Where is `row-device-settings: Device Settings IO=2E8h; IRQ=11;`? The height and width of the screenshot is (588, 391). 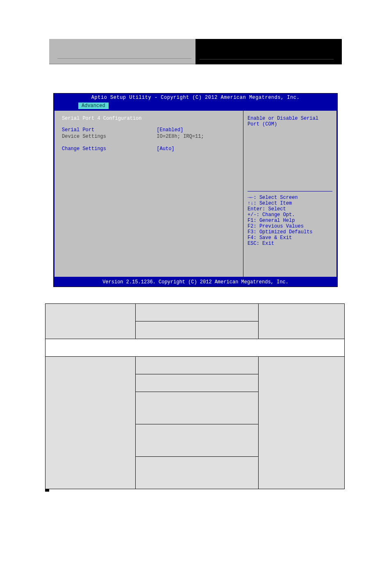 row-device-settings: Device Settings IO=2E8h; IRQ=11; is located at coordinates (149, 137).